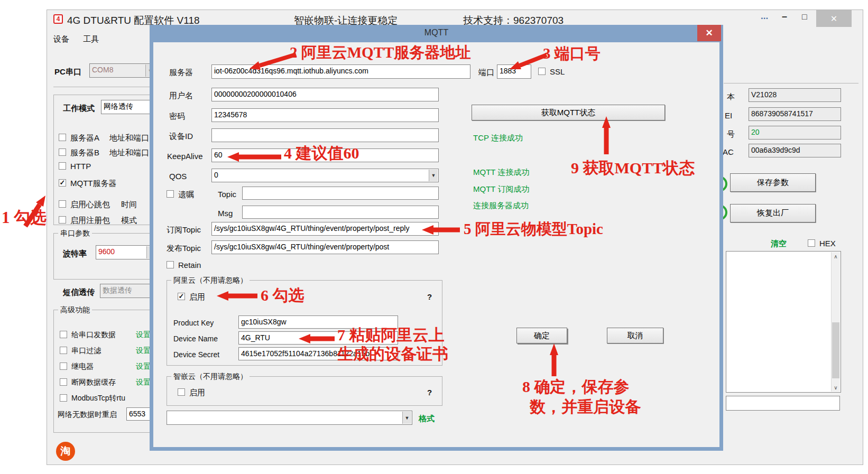  I want to click on device-secret-label: Device Secret, so click(197, 355).